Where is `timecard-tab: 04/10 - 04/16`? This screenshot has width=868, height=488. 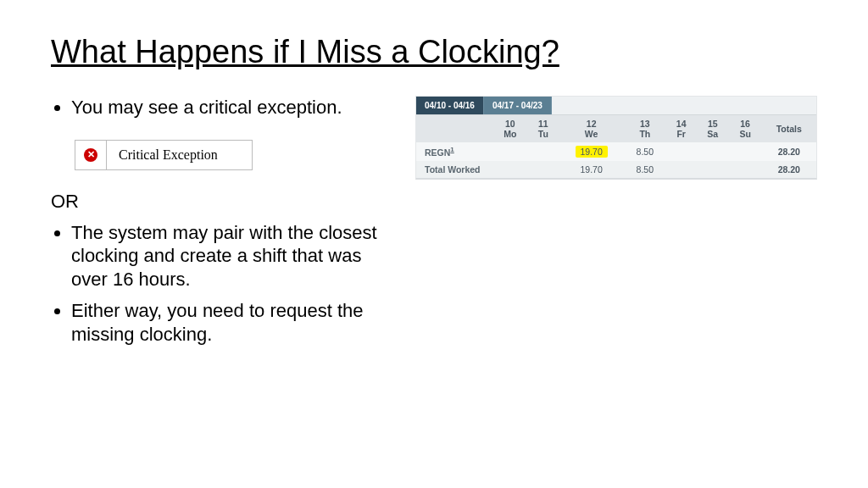 timecard-tab: 04/10 - 04/16 is located at coordinates (450, 105).